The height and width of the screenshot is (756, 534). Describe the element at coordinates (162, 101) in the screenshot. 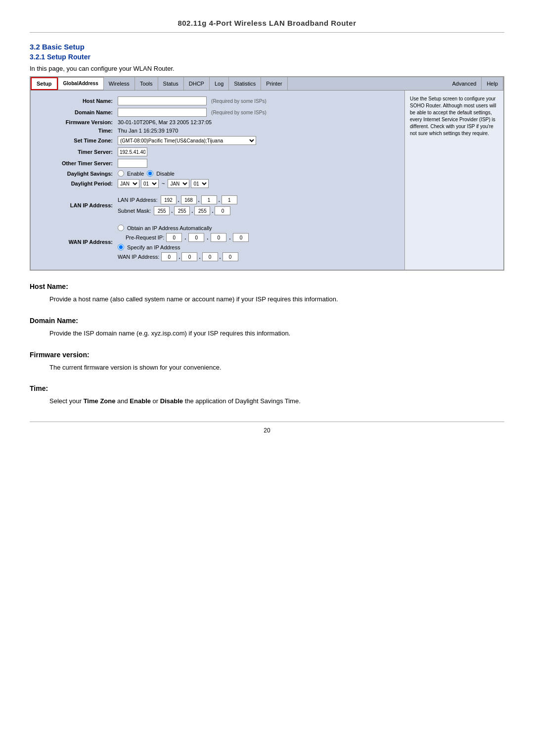

I see `host-name-input` at that location.